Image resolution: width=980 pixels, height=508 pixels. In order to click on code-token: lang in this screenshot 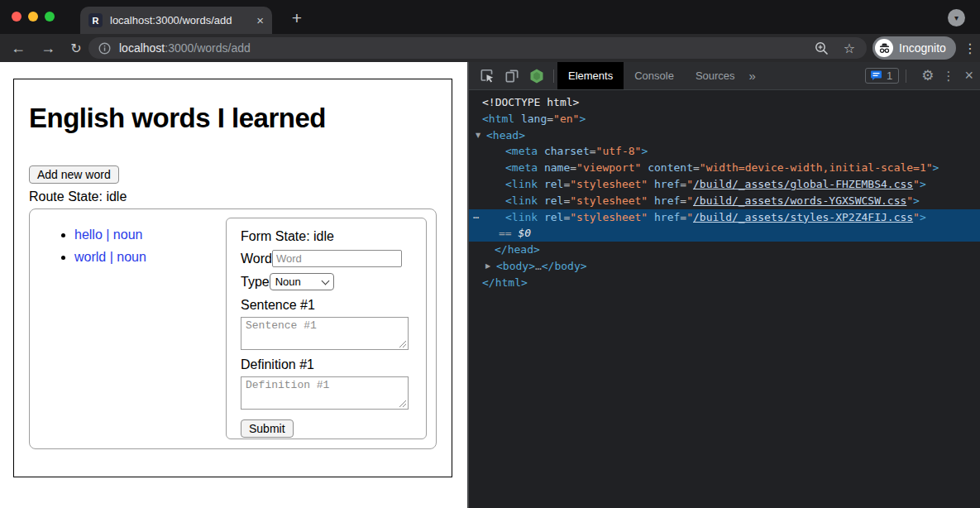, I will do `click(531, 119)`.